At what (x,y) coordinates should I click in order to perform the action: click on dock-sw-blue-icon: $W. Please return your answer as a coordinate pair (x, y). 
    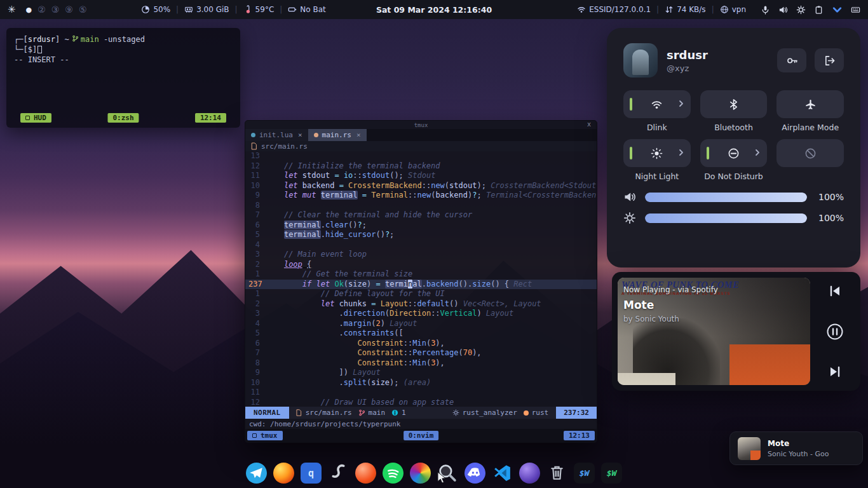
    Looking at the image, I should click on (585, 473).